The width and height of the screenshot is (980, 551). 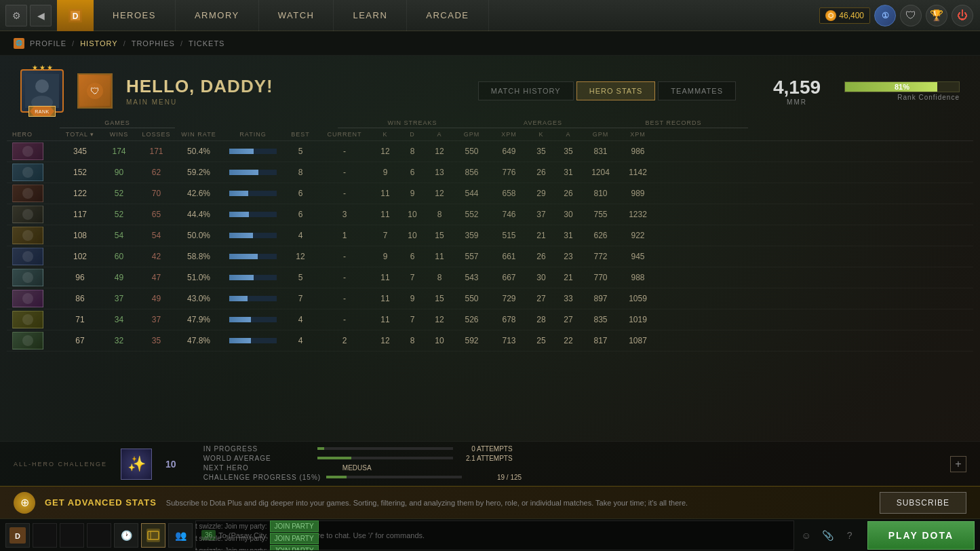 I want to click on shield-button: 🛡, so click(x=911, y=16).